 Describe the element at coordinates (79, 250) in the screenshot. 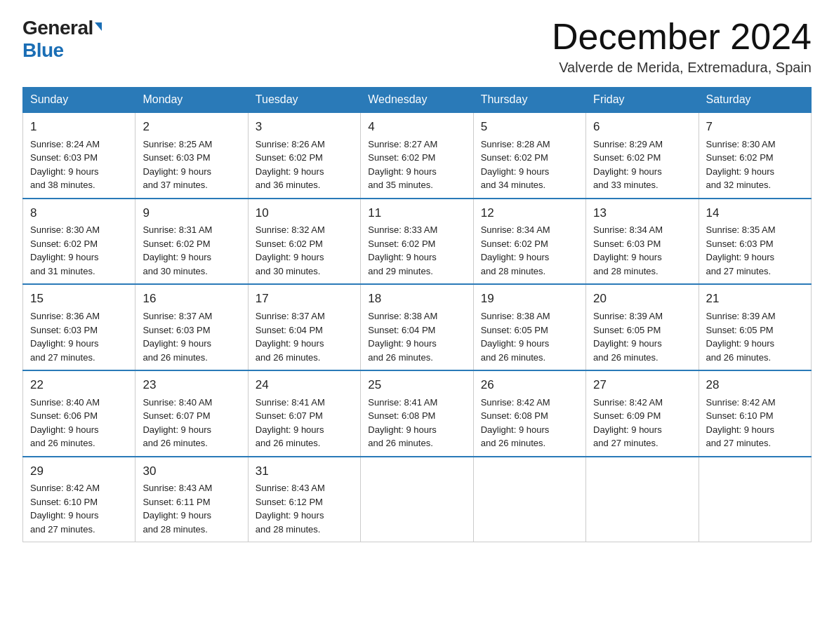

I see `day-info: Sunrise: 8:30 AMSunset: 6:02 PMDaylight:…` at that location.